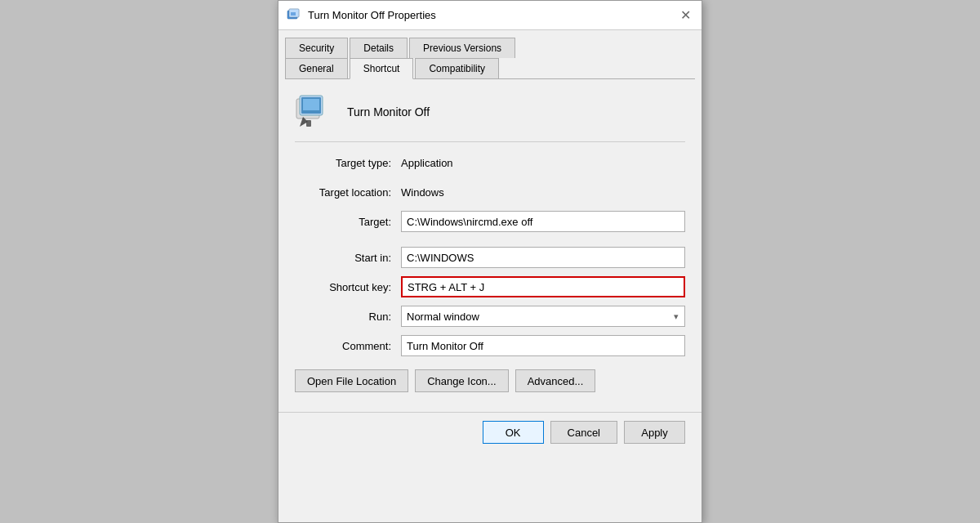 The height and width of the screenshot is (523, 980). Describe the element at coordinates (490, 287) in the screenshot. I see `shortcut-key-row: Shortcut key:` at that location.